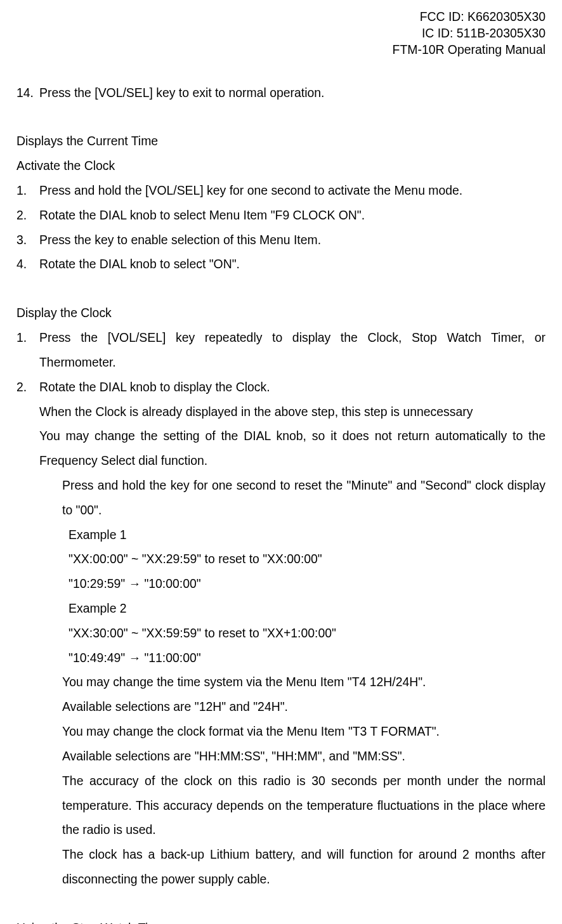 The height and width of the screenshot is (924, 562). Describe the element at coordinates (304, 732) in the screenshot. I see `clock-format-note: You may change the clock format via the …` at that location.